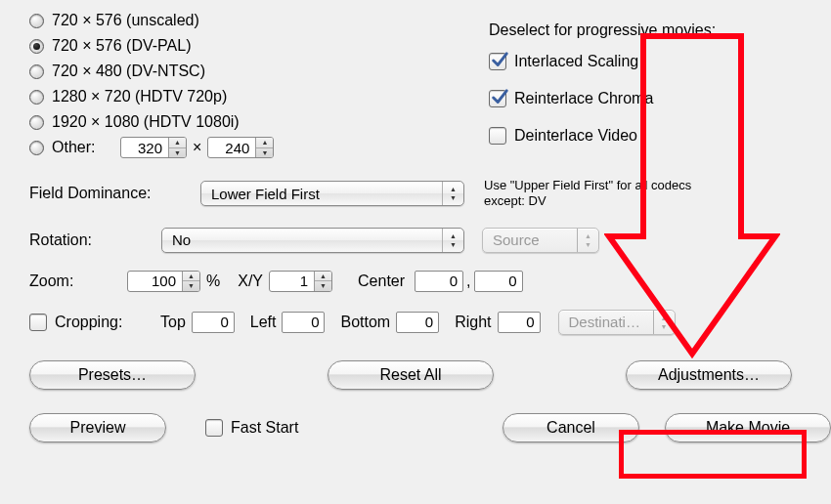  Describe the element at coordinates (37, 148) in the screenshot. I see `radio-resolution-other` at that location.